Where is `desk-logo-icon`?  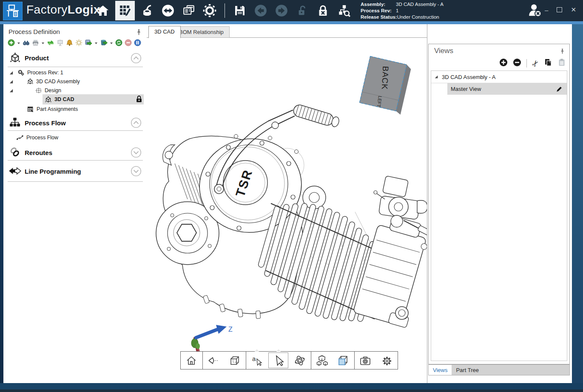
desk-logo-icon is located at coordinates (13, 11).